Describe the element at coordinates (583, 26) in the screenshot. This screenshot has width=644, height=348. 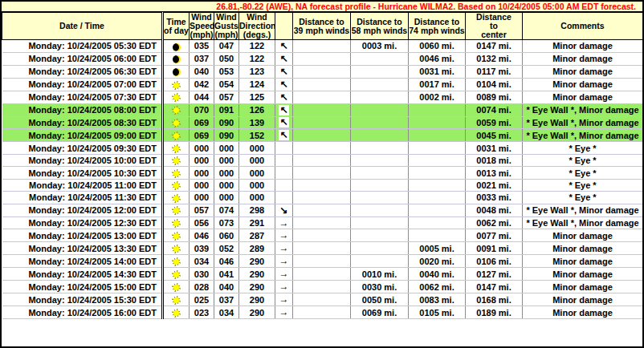
I see `col-header-comments: Comments` at that location.